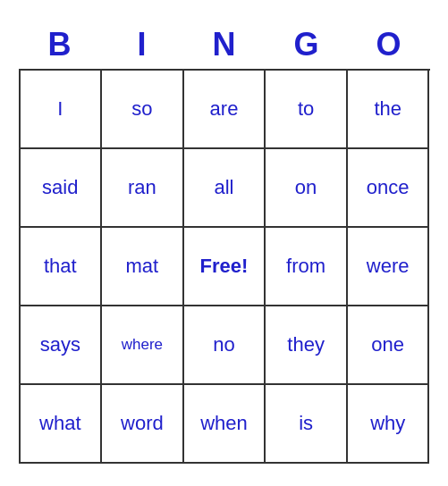 The width and height of the screenshot is (448, 486). Describe the element at coordinates (225, 424) in the screenshot. I see `bingo-cell-r4-c2: when` at that location.